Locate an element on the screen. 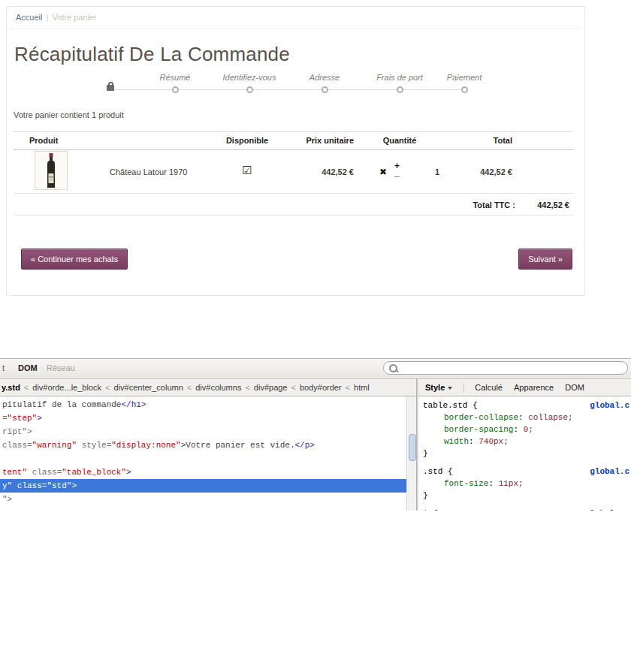  html-line-7: "> is located at coordinates (203, 499).